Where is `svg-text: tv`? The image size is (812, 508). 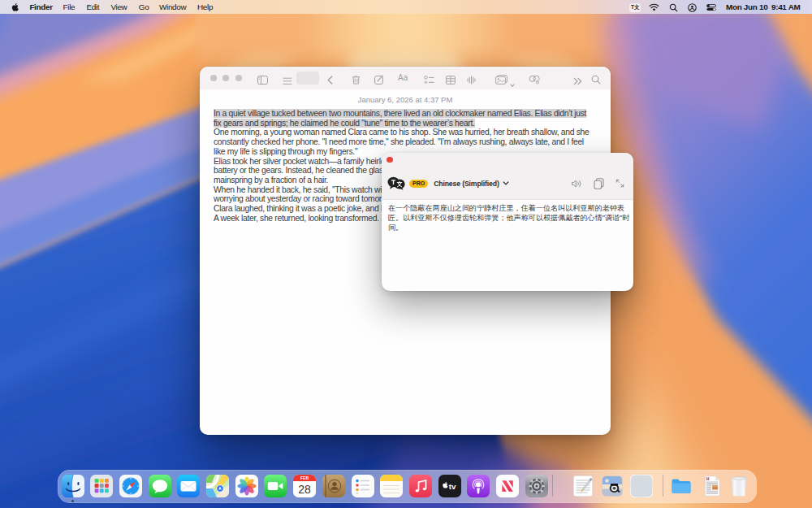
svg-text: tv is located at coordinates (451, 486).